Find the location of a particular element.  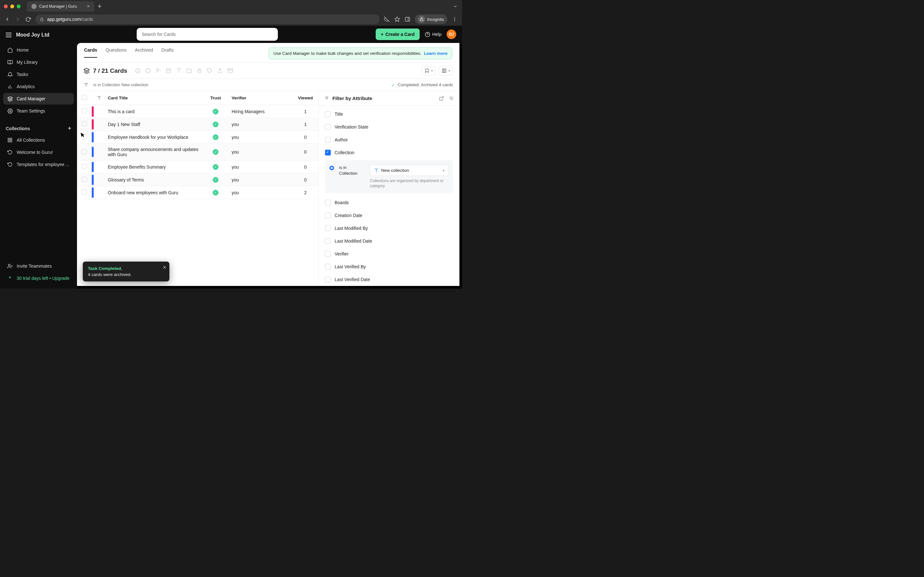

close-tab-icon: × is located at coordinates (89, 6).